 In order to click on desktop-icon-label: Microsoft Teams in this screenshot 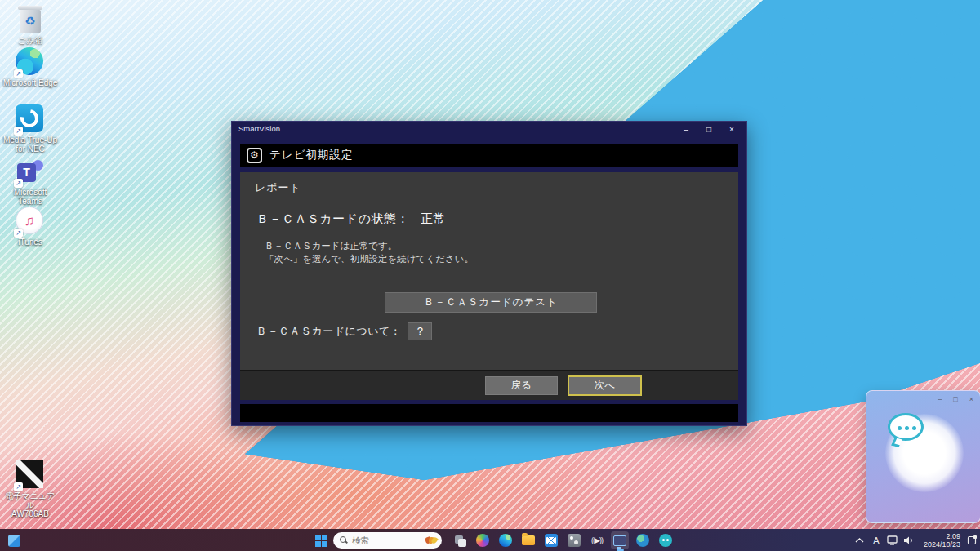, I will do `click(30, 197)`.